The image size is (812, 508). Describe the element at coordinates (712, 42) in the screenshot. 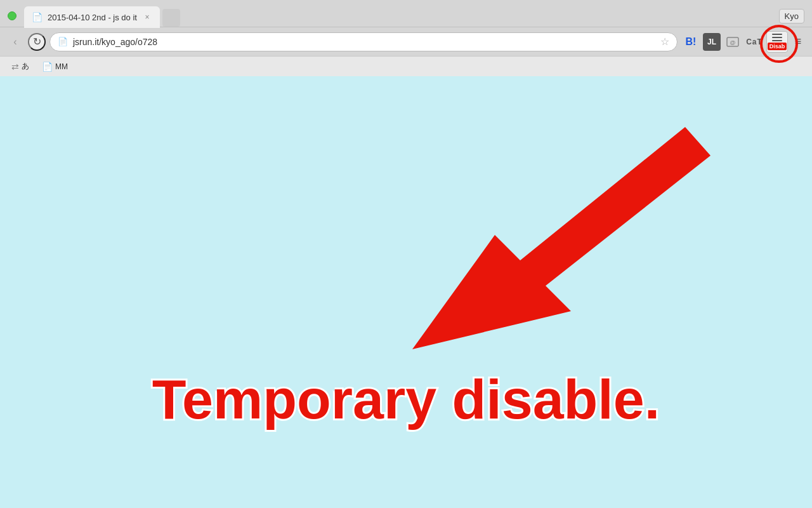

I see `jl-extension-button: JL` at that location.